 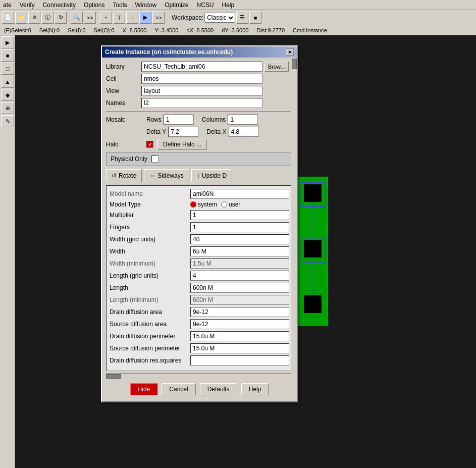 What do you see at coordinates (294, 229) in the screenshot?
I see `vertical-scrollbar` at bounding box center [294, 229].